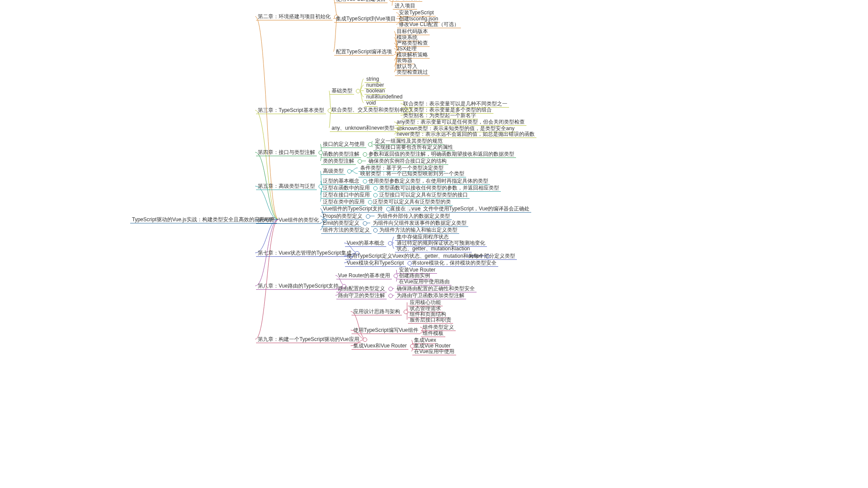 This screenshot has height=488, width=868. Describe the element at coordinates (433, 249) in the screenshot. I see `node-c7a3: 状态、getter、mutation和action` at that location.